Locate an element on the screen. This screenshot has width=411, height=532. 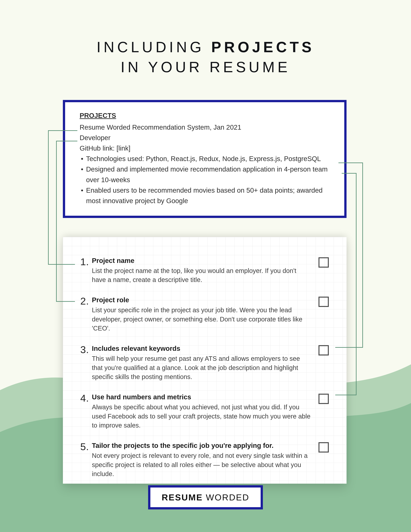
checklist-desc: List the project name at the top, like y… is located at coordinates (202, 275).